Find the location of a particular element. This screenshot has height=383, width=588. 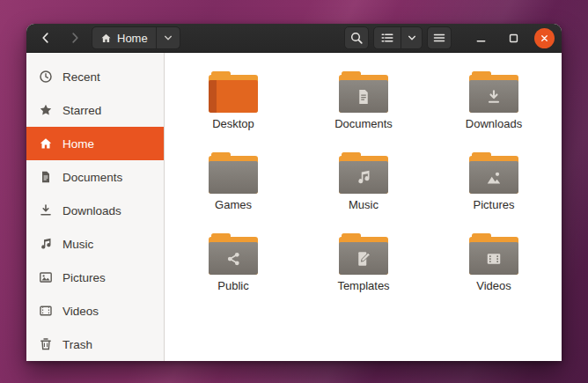

sidebar-item-label: Pictures is located at coordinates (85, 278).